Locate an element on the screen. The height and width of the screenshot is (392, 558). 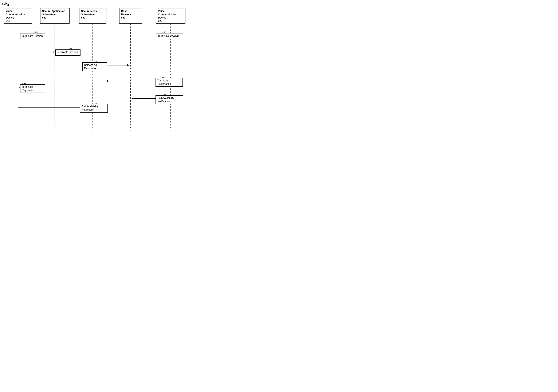
sequence-diagram: 800 Voice-CommunicationDevice510 Secure-… is located at coordinates (95, 67).